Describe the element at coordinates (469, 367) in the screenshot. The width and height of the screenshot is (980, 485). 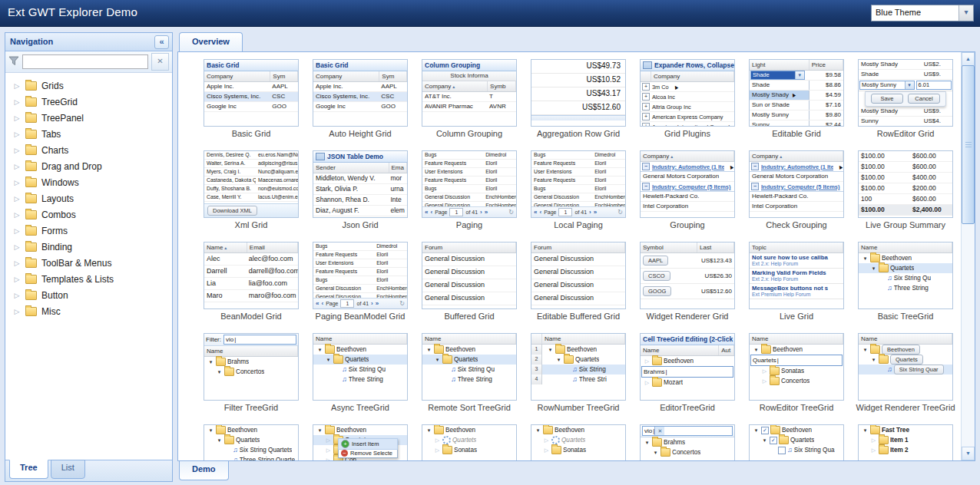
I see `demo-thumbnail-remote-sort-treegrid: Name▾Beethoven▾Quartets♫Six String Qu♫Th…` at that location.